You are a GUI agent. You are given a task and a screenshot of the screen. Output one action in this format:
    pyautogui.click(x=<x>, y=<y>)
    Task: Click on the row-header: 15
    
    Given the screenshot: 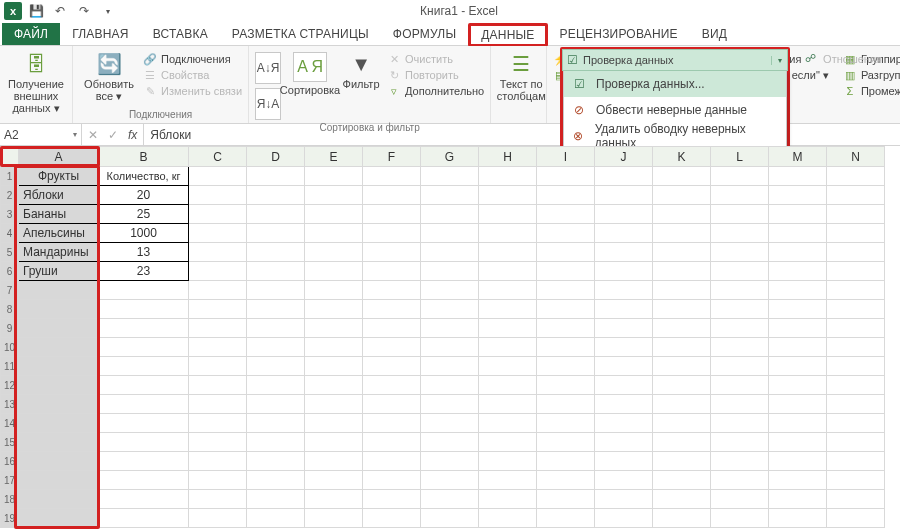 What is the action you would take?
    pyautogui.click(x=10, y=442)
    